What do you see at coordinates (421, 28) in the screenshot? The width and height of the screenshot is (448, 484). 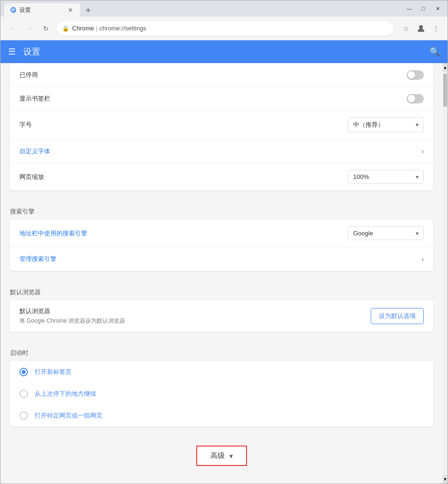 I see `account-button` at bounding box center [421, 28].